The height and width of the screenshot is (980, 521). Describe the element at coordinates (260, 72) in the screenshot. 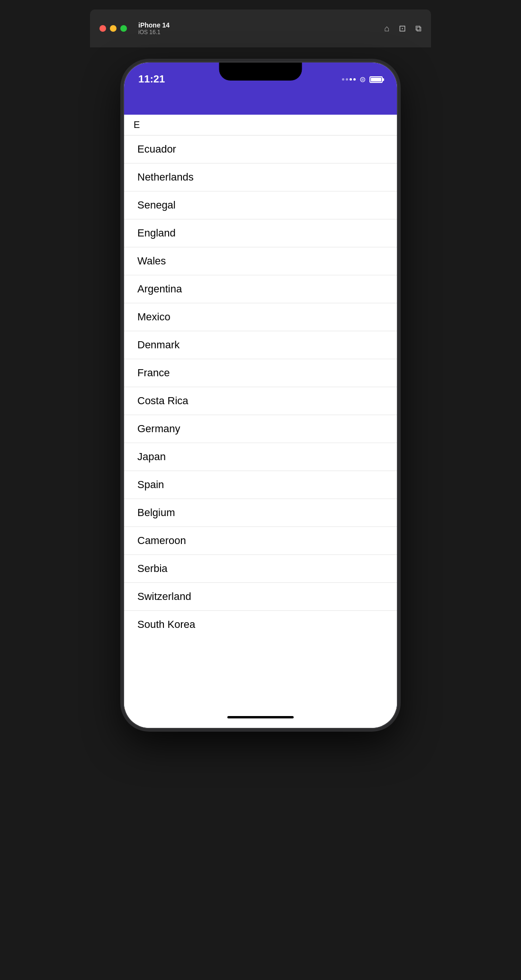

I see `notch` at that location.